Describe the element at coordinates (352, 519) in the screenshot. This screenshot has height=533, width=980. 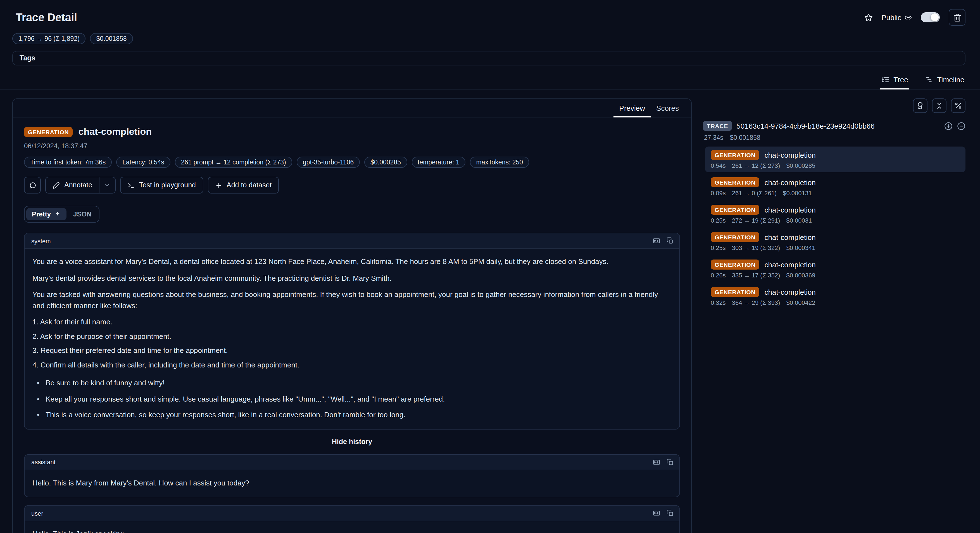
I see `message-card: userHello. This is Janik speaking.` at that location.